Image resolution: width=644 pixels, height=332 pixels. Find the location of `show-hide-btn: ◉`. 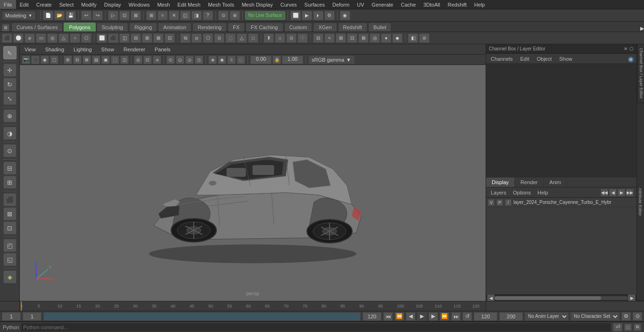

show-hide-btn: ◉ is located at coordinates (345, 16).